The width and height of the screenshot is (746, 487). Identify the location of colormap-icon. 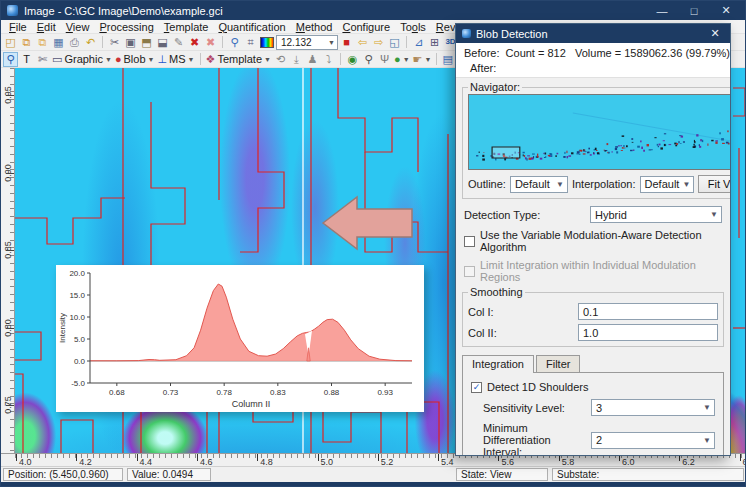
(267, 42).